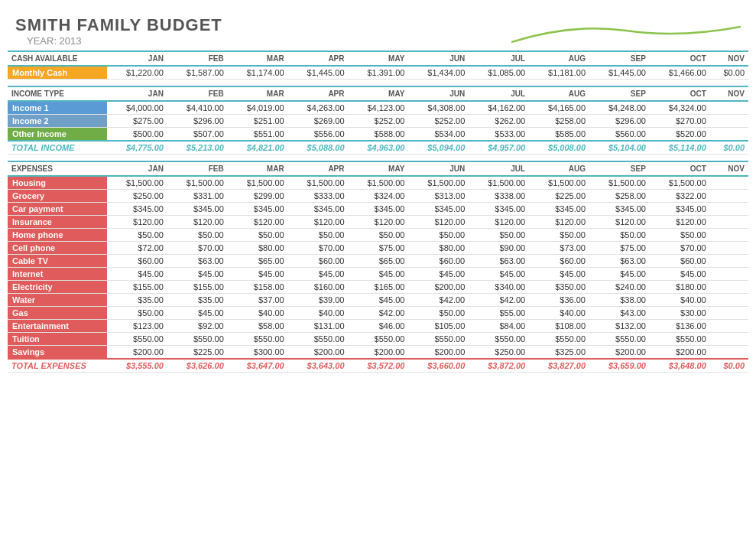 This screenshot has width=756, height=560. What do you see at coordinates (138, 73) in the screenshot?
I see `monthly-cash-jan: $1,220.00` at bounding box center [138, 73].